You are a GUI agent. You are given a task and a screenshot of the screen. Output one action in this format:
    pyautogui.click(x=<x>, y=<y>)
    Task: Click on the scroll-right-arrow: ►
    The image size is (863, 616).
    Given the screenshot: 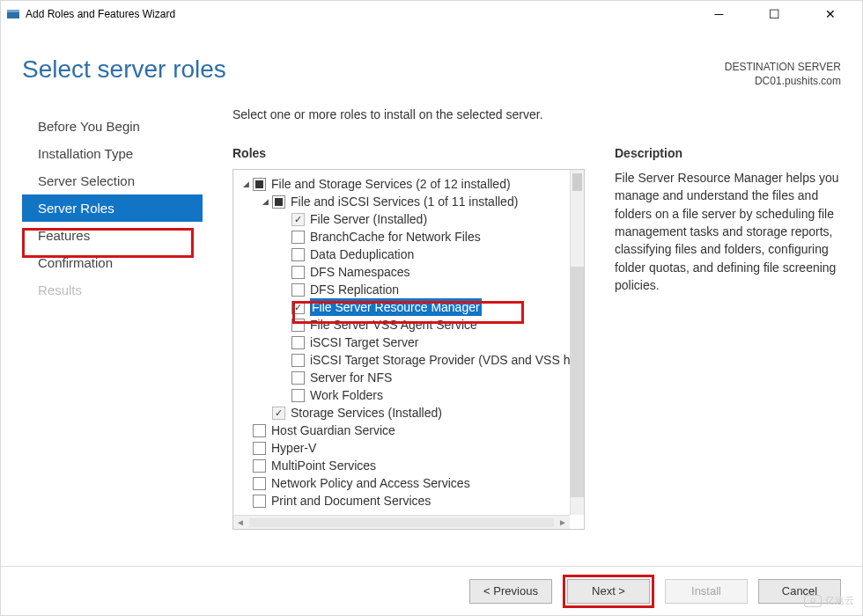 What is the action you would take?
    pyautogui.click(x=563, y=523)
    